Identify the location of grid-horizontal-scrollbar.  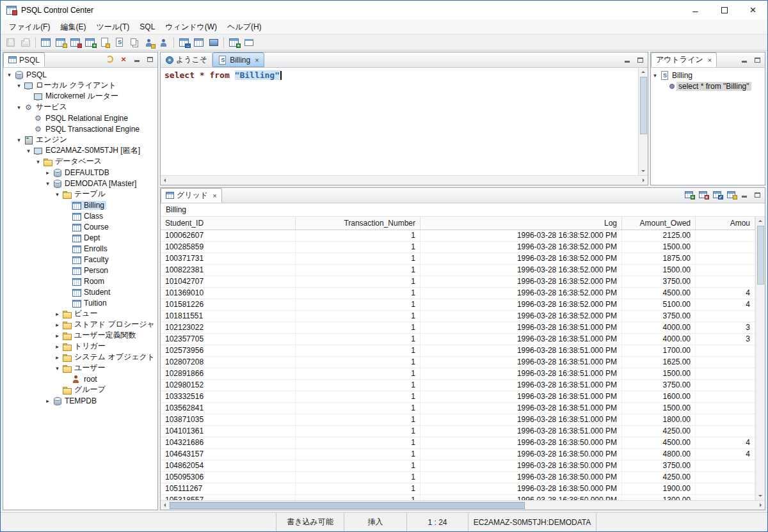
(463, 505).